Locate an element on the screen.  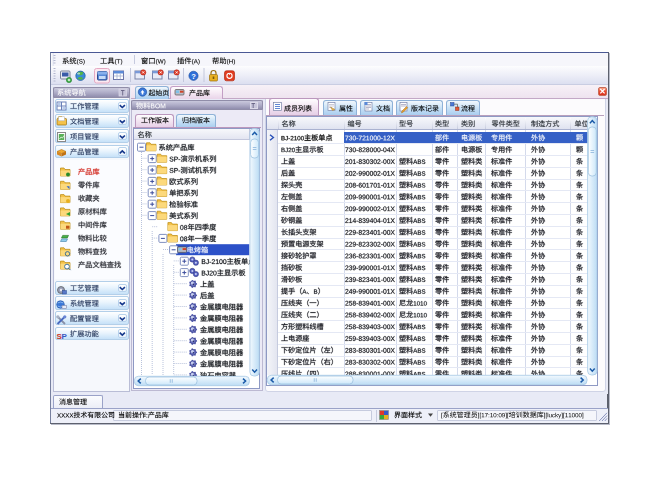
svg-text: P is located at coordinates (65, 336).